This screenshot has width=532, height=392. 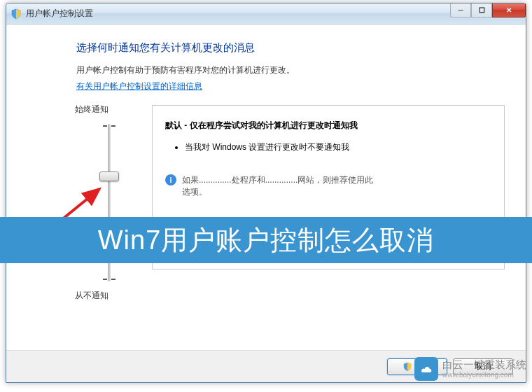 What do you see at coordinates (426, 369) in the screenshot?
I see `watermark-icon` at bounding box center [426, 369].